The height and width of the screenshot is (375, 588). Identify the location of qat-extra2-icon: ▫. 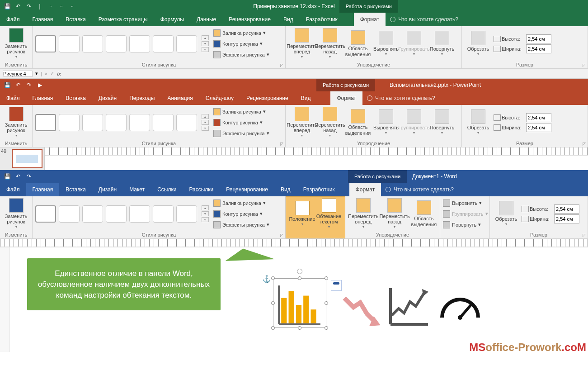
(61, 6).